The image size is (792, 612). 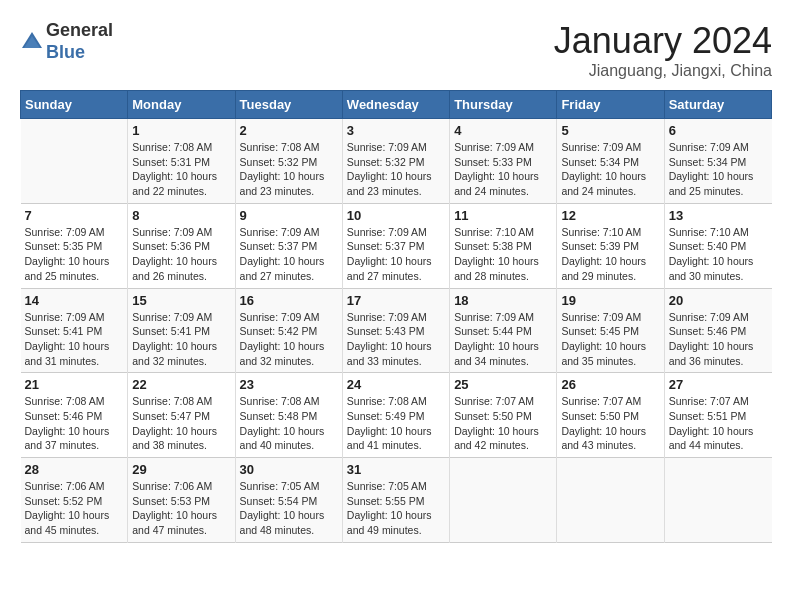 I want to click on calendar-cell: 22Sunrise: 7:08 AM Sunset: 5:47 PM Dayli…, so click(x=182, y=416).